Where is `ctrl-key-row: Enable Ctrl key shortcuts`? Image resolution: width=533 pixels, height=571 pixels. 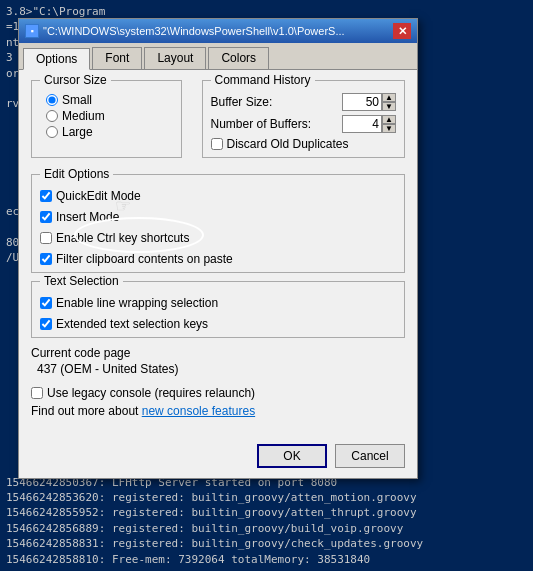
ctrl-key-row: Enable Ctrl key shortcuts is located at coordinates (218, 238).